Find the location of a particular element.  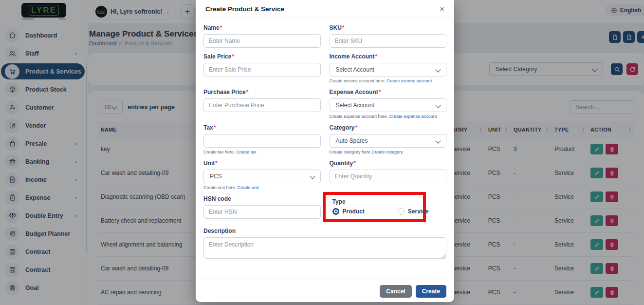

description-textarea is located at coordinates (325, 248).